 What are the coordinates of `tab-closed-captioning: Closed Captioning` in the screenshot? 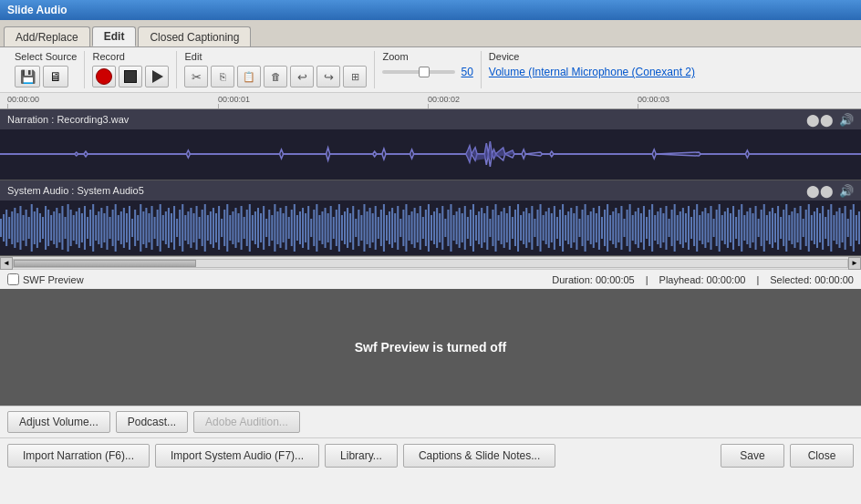 It's located at (194, 36).